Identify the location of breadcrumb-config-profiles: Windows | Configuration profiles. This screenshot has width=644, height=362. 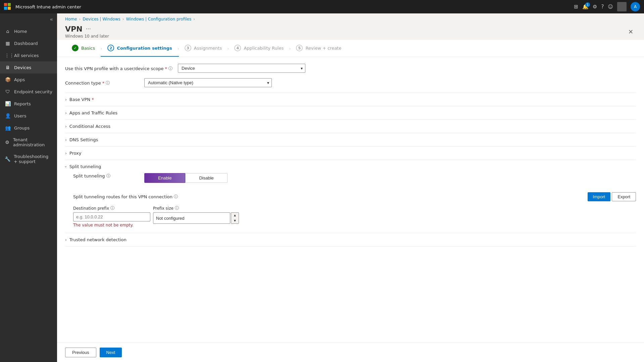
(159, 19).